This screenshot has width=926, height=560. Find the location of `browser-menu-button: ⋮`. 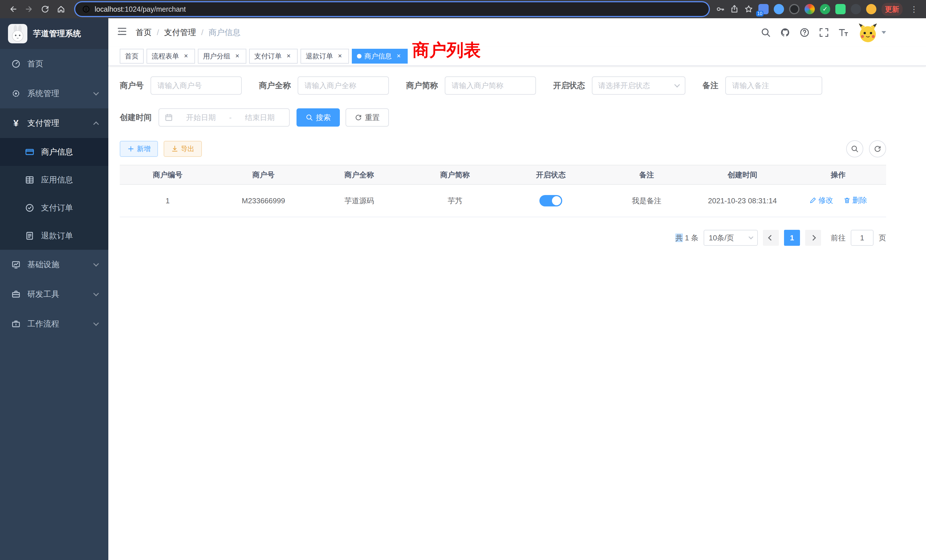

browser-menu-button: ⋮ is located at coordinates (914, 9).